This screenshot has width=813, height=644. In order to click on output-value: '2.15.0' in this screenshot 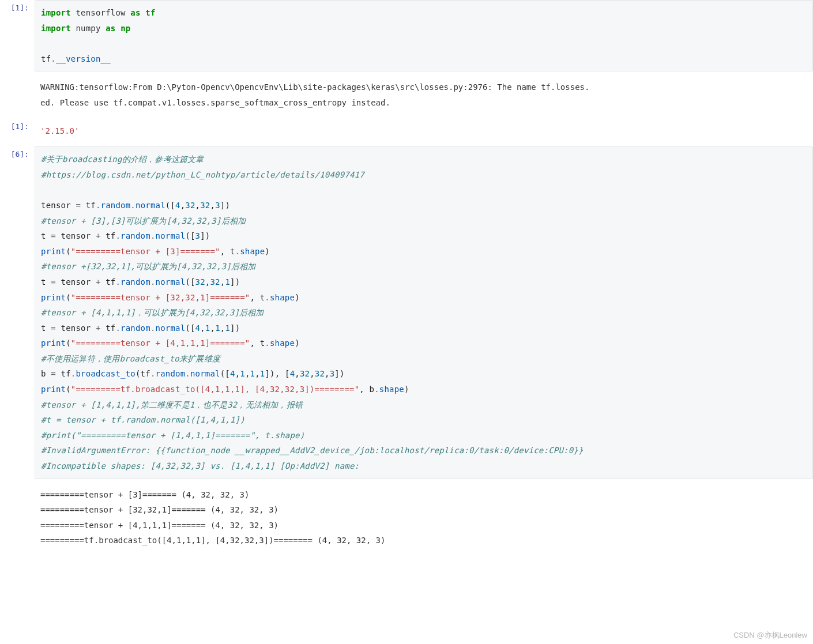, I will do `click(424, 131)`.